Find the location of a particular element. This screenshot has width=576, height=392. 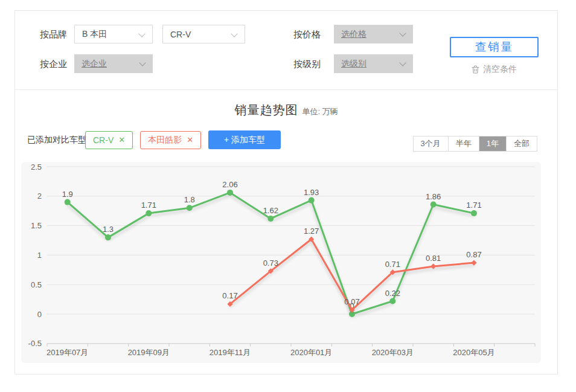

chart-title: 销量趋势图 is located at coordinates (266, 110).